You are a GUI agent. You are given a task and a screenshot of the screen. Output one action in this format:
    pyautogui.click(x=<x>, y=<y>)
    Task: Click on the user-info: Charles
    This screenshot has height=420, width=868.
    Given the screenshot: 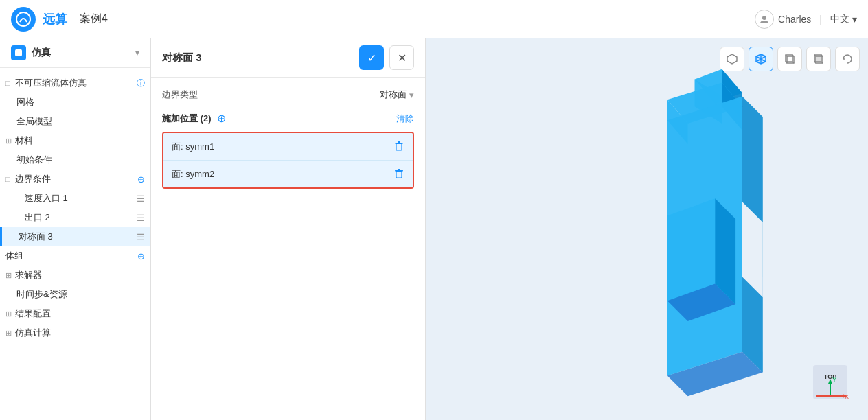 What is the action you would take?
    pyautogui.click(x=783, y=19)
    